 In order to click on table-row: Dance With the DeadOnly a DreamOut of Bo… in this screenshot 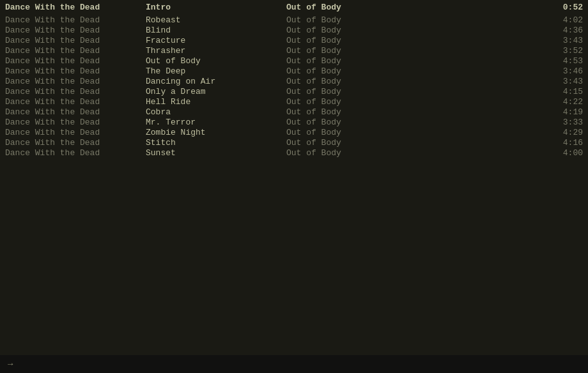, I will do `click(294, 92)`.